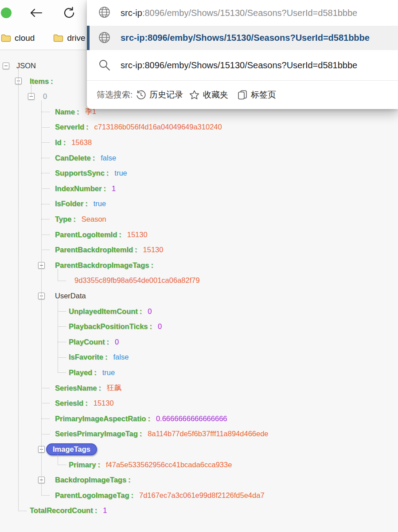 This screenshot has height=532, width=398. Describe the element at coordinates (97, 434) in the screenshot. I see `json-key: SeriesPrimaryImageTag` at that location.